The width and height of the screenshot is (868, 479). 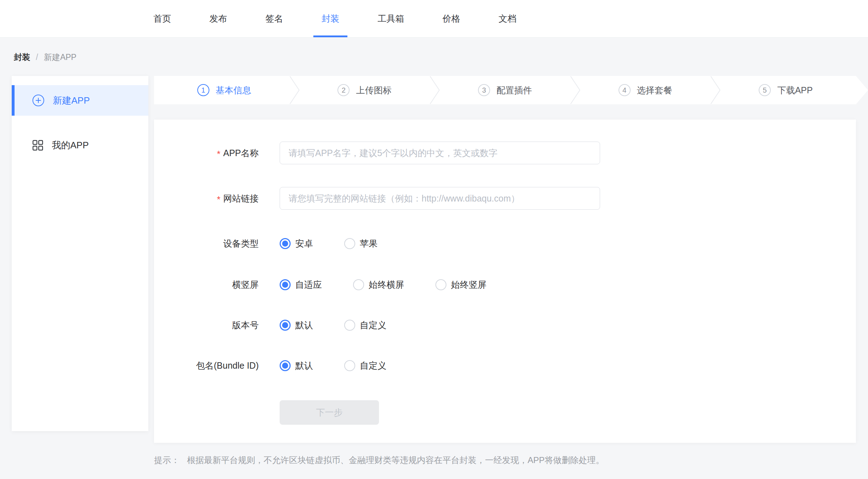 I want to click on sidebar-item-my-apps: 我的APP, so click(x=80, y=145).